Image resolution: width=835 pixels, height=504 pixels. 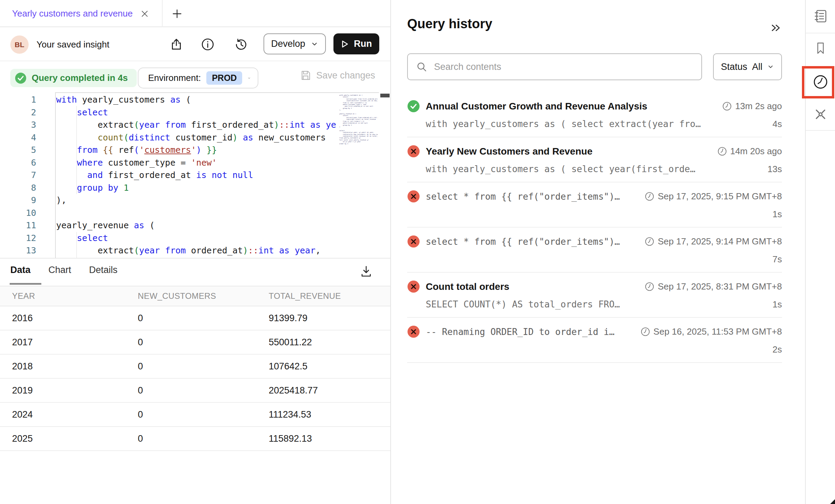 I want to click on code-line: 4 count(distinct customer_id) as new_cus…, so click(x=168, y=138).